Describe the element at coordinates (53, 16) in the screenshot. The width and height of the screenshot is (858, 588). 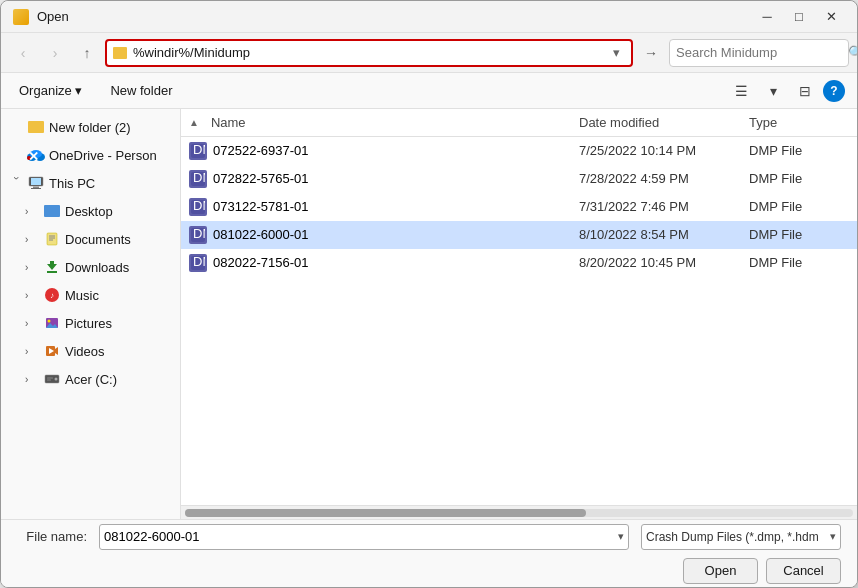
I see `dialog-title: Open` at that location.